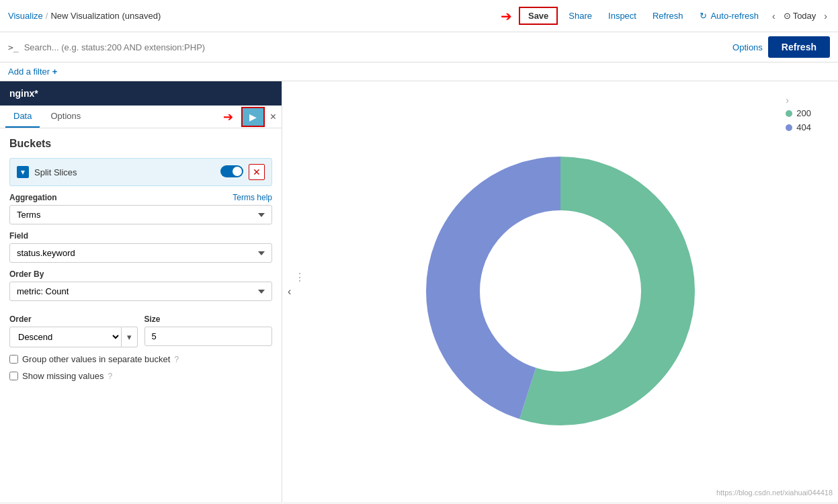 The image size is (838, 504). What do you see at coordinates (800, 16) in the screenshot?
I see `today-label: ⊙ Today` at bounding box center [800, 16].